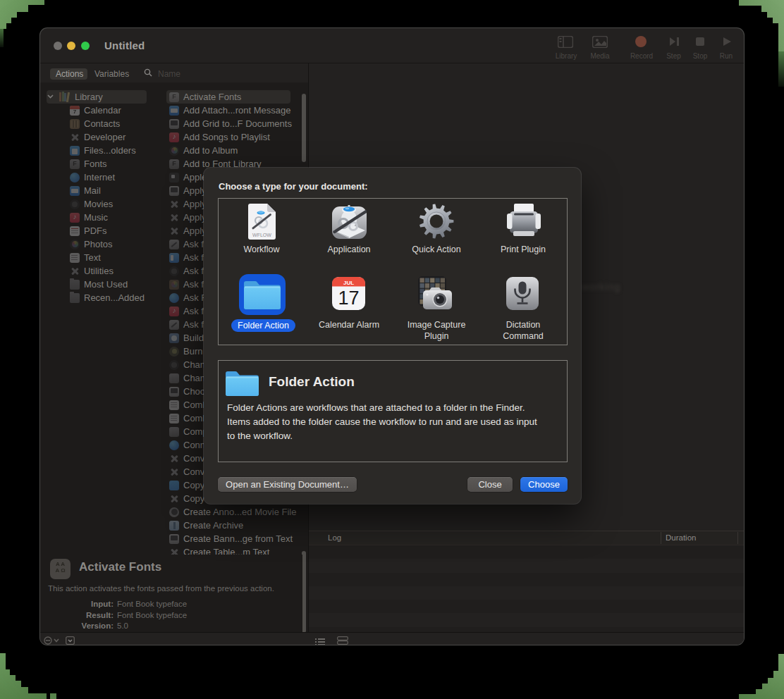 The width and height of the screenshot is (784, 699). Describe the element at coordinates (348, 298) in the screenshot. I see `svg-text: 17` at that location.